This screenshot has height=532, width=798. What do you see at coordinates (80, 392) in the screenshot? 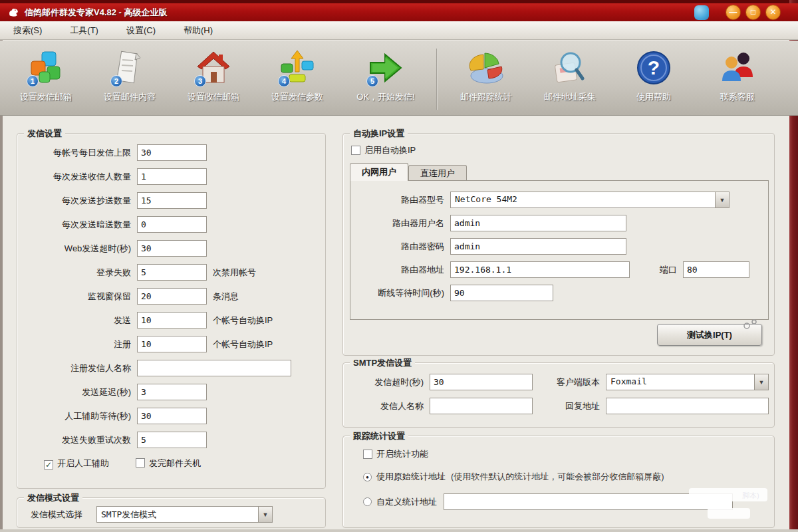
I see `field-label: 发送延迟(秒)` at bounding box center [80, 392].